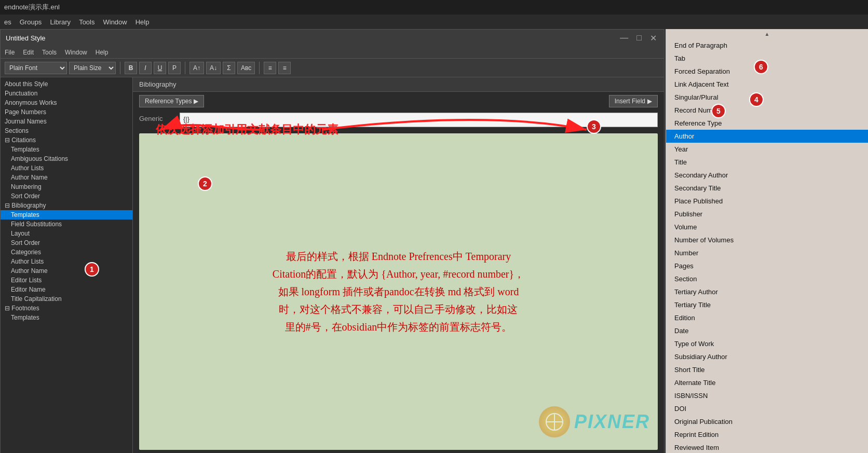  I want to click on sidebar-item-author-name-c: Author Name, so click(66, 177).